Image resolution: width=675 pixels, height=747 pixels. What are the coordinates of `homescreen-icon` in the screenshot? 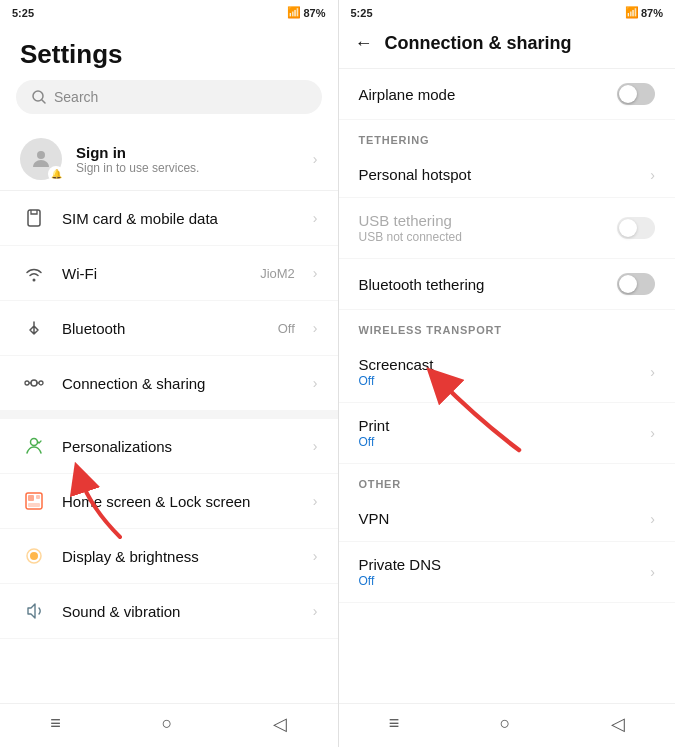 It's located at (34, 501).